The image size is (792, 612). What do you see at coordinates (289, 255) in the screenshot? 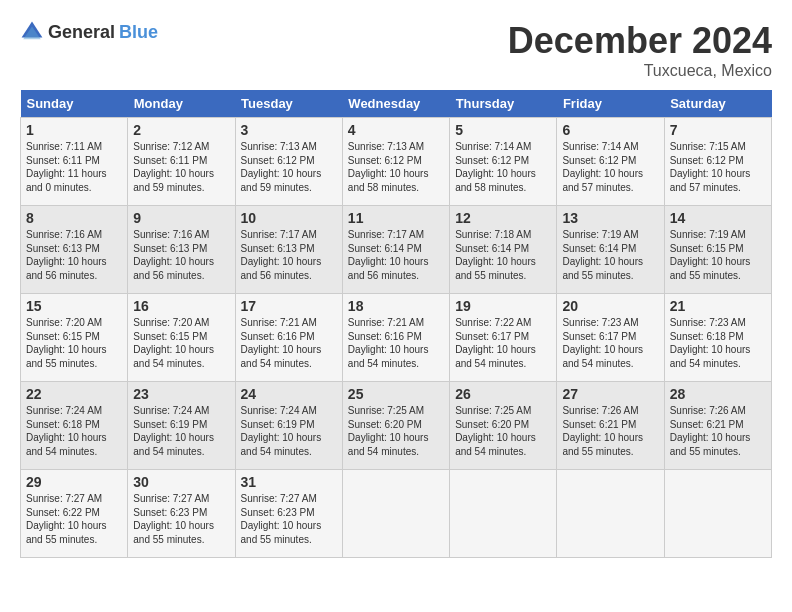
I see `cell-sun-set-info: Sunrise: 7:17 AMSunset: 6:13 PMDaylight:…` at bounding box center [289, 255].